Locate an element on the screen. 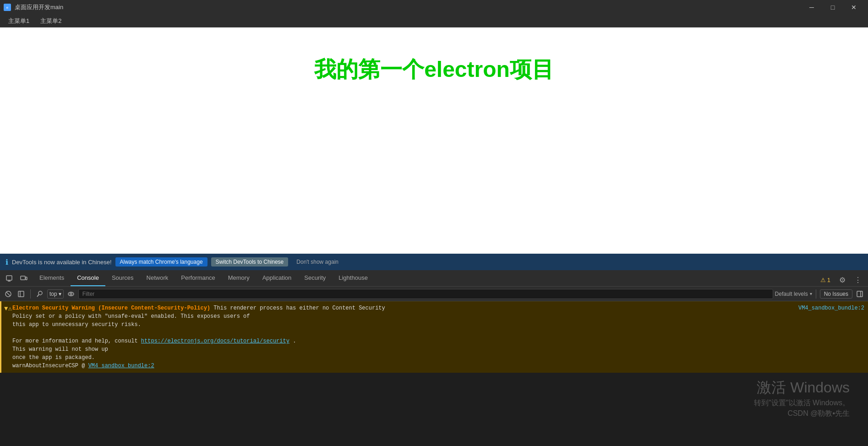  titlebar-controls: ─ □ ✕ is located at coordinates (833, 7).